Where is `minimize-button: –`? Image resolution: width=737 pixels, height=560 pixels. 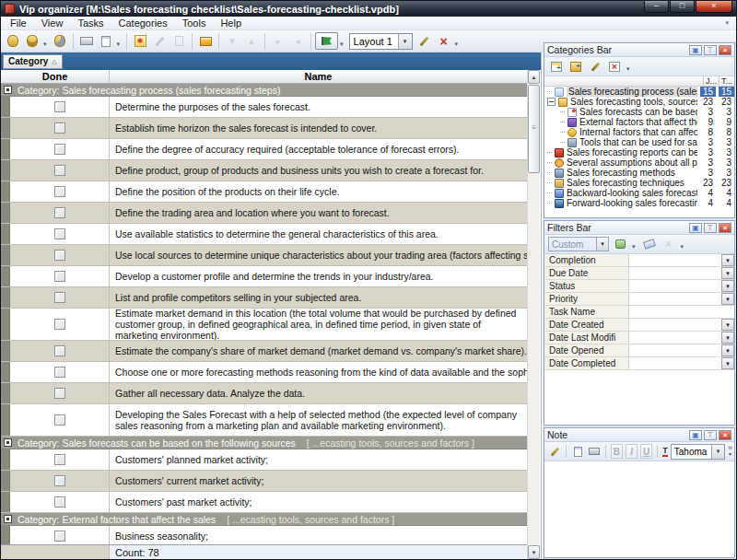 minimize-button: – is located at coordinates (656, 7).